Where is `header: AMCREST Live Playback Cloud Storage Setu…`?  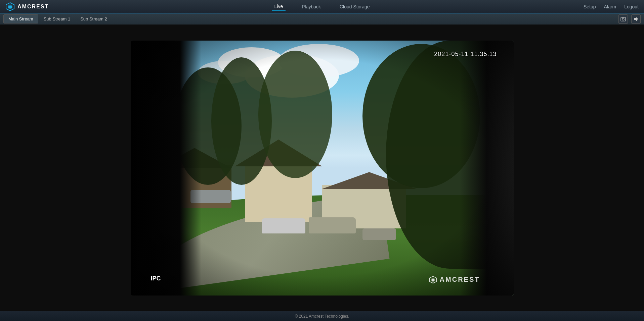
header: AMCREST Live Playback Cloud Storage Setu… is located at coordinates (322, 7).